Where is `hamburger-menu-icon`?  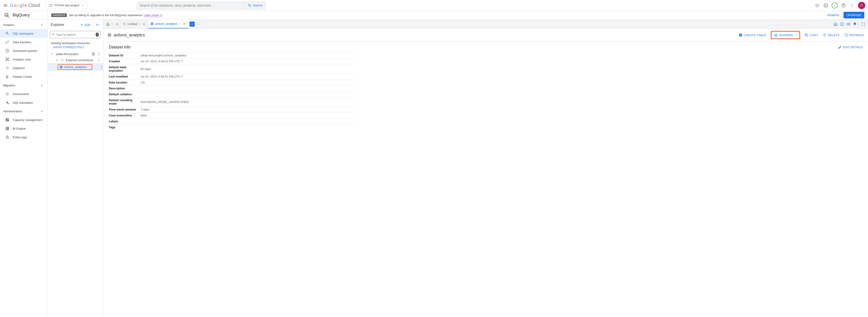 hamburger-menu-icon is located at coordinates (5, 5).